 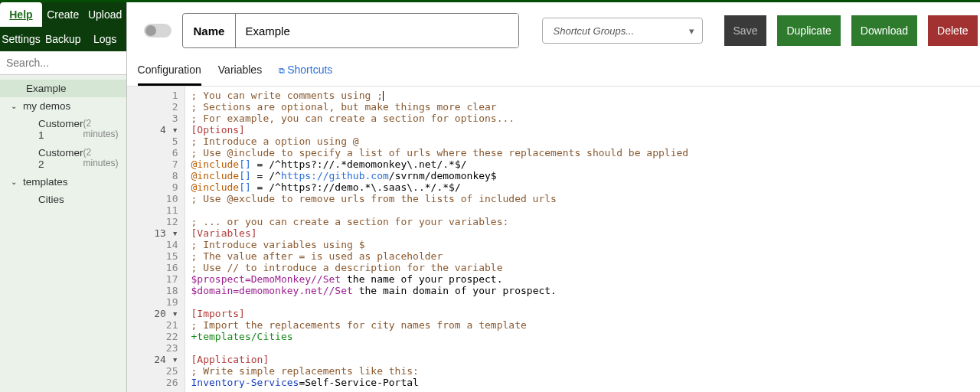 I want to click on nav-logs: Logs, so click(x=106, y=39).